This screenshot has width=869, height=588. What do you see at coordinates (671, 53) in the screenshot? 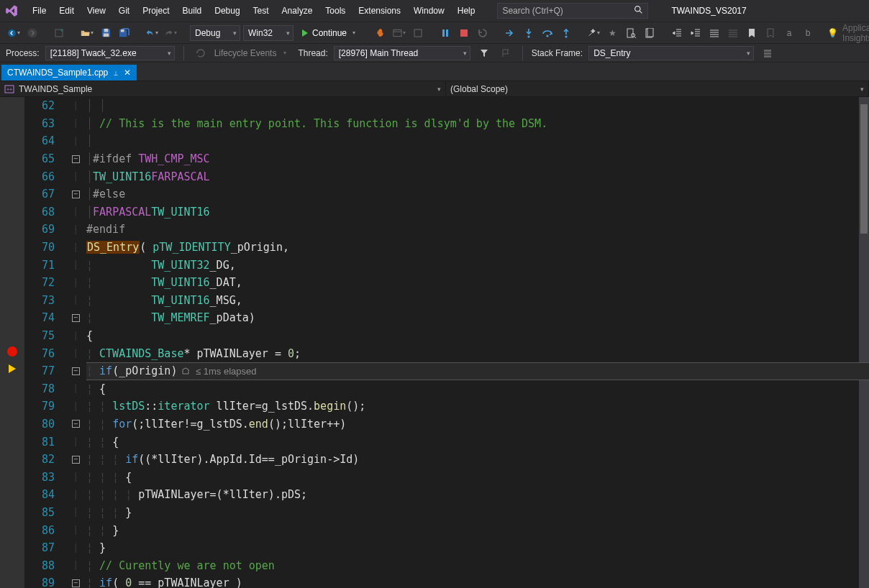
I see `stackframe-combo: DS_Entry` at bounding box center [671, 53].